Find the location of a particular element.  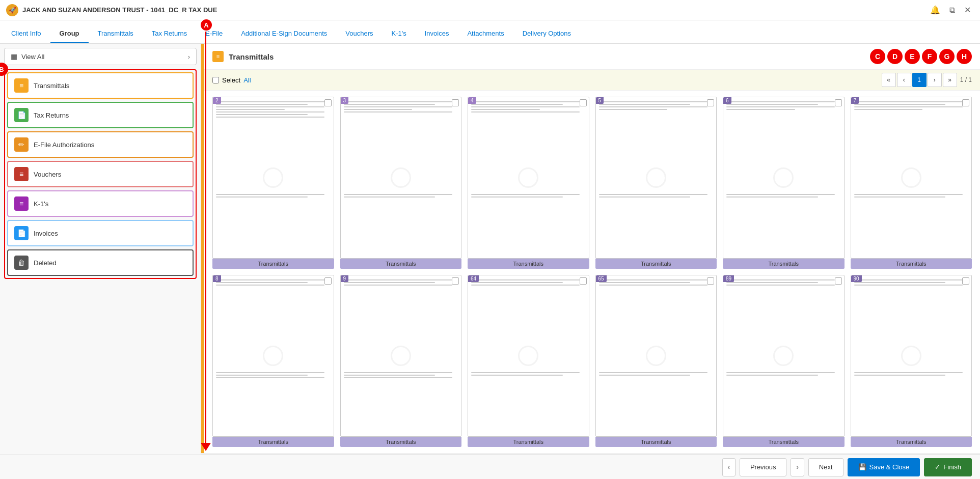

doc-card-6: 6 Transmittals is located at coordinates (783, 183).